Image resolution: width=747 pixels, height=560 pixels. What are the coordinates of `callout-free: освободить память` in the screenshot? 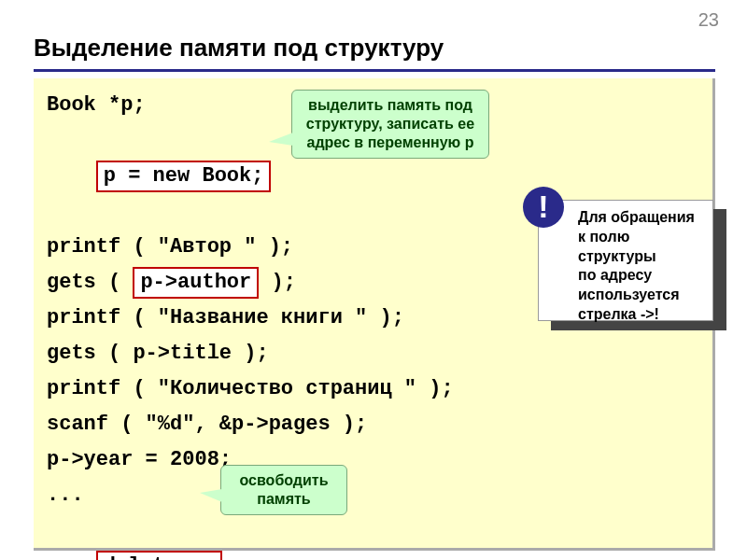 It's located at (284, 490).